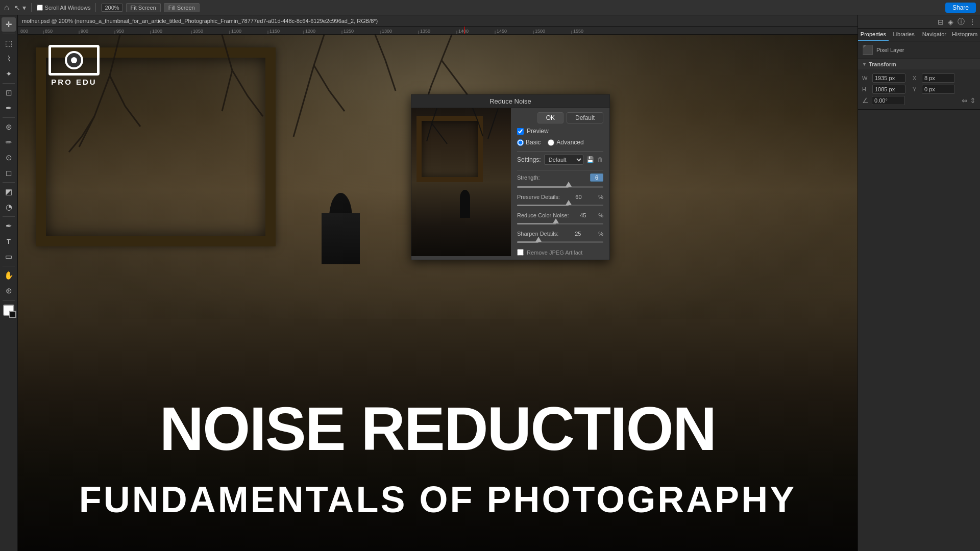  I want to click on layers-icon: ⊟, so click(941, 22).